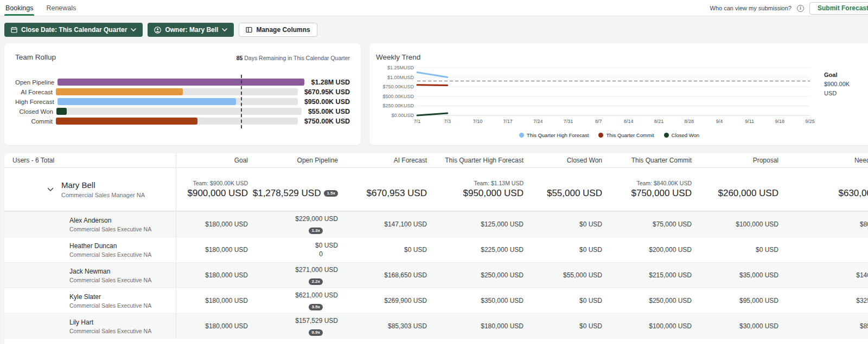  What do you see at coordinates (671, 301) in the screenshot?
I see `cell-value: $250,000 USD` at bounding box center [671, 301].